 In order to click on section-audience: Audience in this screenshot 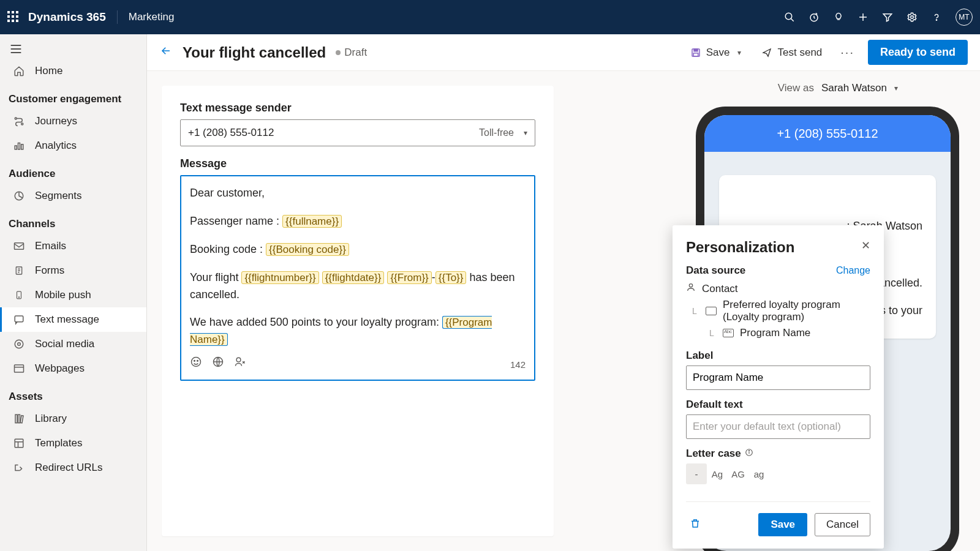, I will do `click(74, 171)`.